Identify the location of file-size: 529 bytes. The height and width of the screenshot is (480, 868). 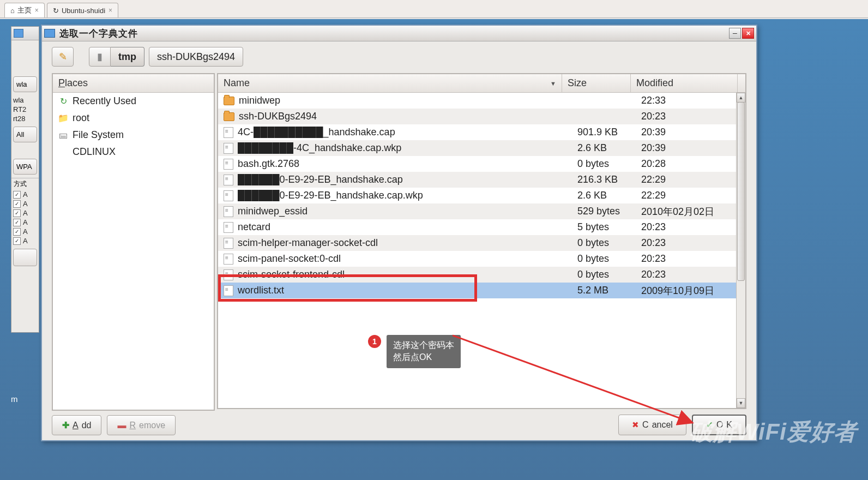
(604, 212).